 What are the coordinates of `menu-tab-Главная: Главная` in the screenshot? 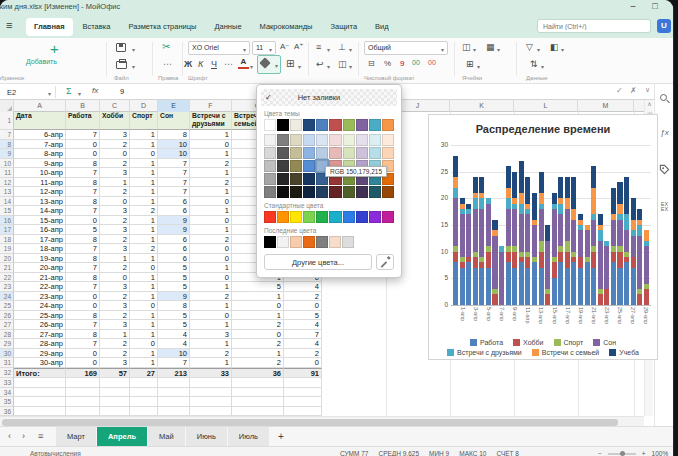 It's located at (50, 27).